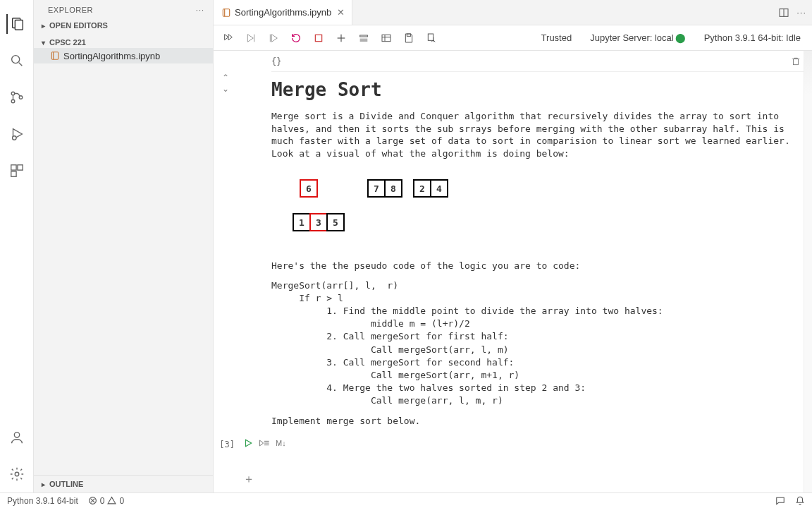 The height and width of the screenshot is (508, 812). What do you see at coordinates (510, 442) in the screenshot?
I see `code-cell: [3] M↓` at bounding box center [510, 442].